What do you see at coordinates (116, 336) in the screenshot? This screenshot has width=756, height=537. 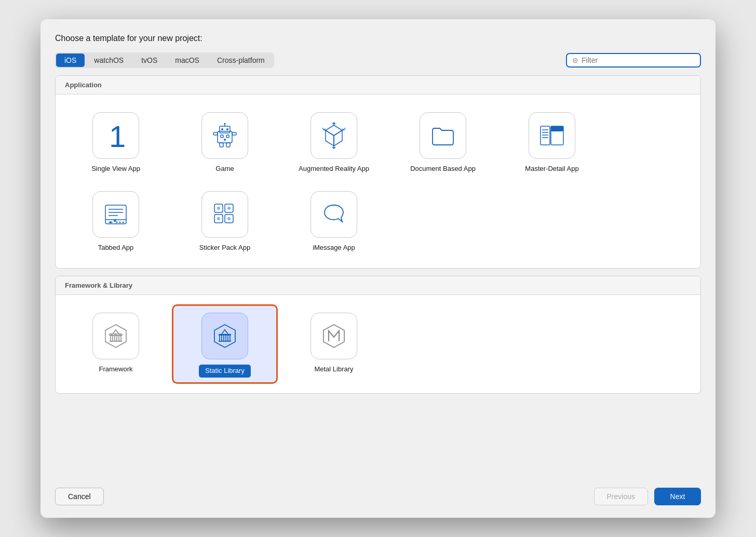 I see `framework-icon` at bounding box center [116, 336].